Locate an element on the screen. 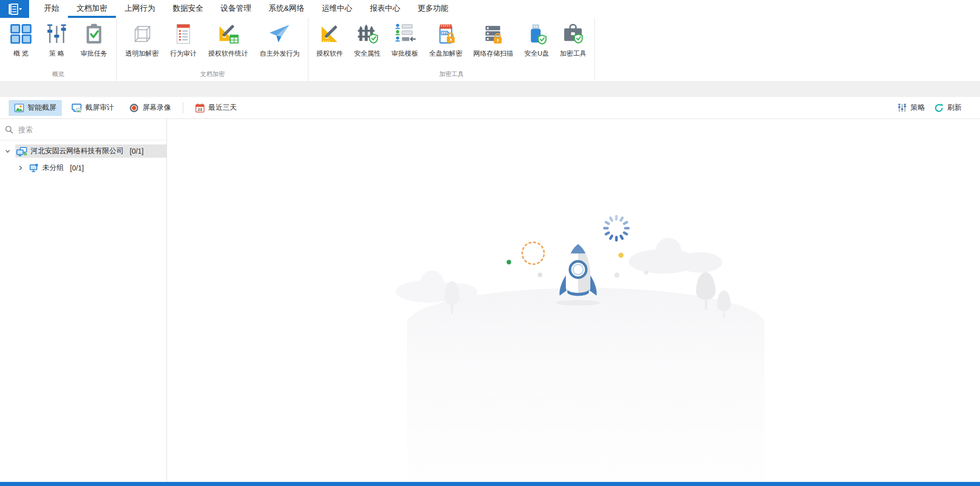 The height and width of the screenshot is (486, 980). tree-node-label: 河北安固云网络科技有限公司 is located at coordinates (77, 151).